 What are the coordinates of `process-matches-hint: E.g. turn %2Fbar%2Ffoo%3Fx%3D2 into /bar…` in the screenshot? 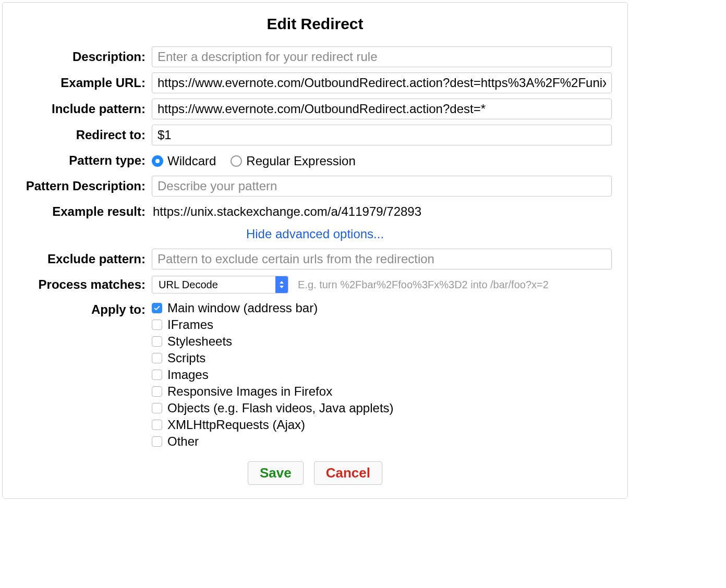 It's located at (424, 285).